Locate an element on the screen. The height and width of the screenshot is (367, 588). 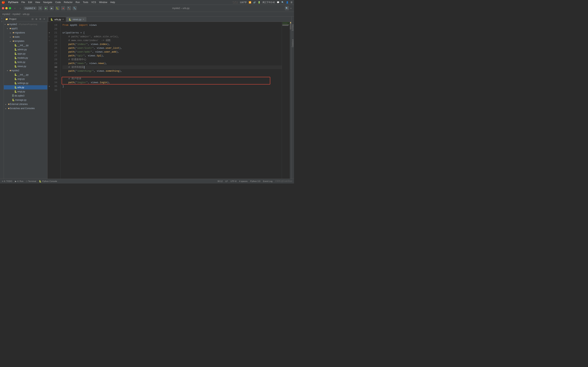
tab-close-views: ✕ is located at coordinates (84, 19).